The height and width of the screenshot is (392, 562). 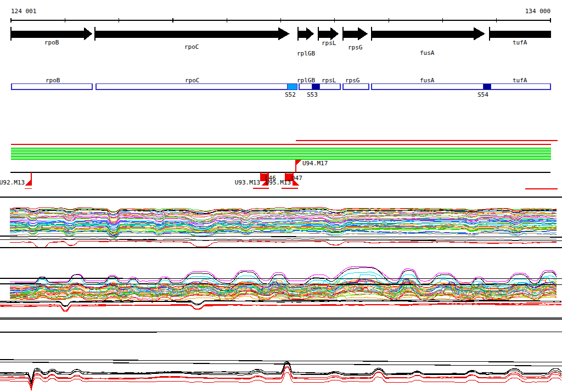 I want to click on flag-marker-U92.M13: U92.M13, so click(x=16, y=181).